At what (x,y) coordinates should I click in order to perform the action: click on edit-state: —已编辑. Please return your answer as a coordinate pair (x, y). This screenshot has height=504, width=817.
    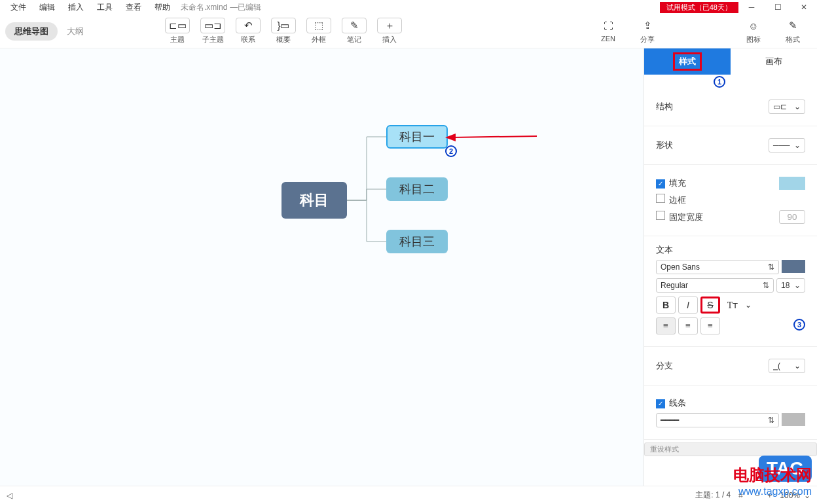
    Looking at the image, I should click on (245, 8).